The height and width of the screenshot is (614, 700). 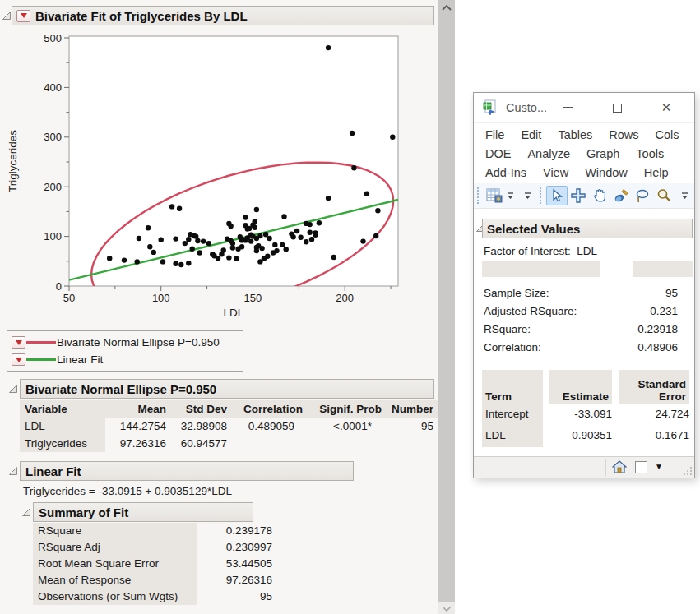 I want to click on menu-edit: Edit, so click(x=531, y=135).